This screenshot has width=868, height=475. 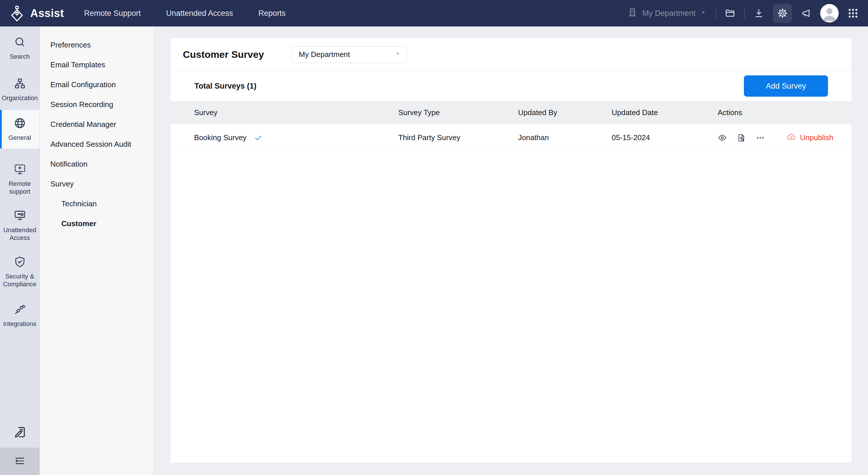 I want to click on panel-header: Customer Survey My Department, so click(x=511, y=55).